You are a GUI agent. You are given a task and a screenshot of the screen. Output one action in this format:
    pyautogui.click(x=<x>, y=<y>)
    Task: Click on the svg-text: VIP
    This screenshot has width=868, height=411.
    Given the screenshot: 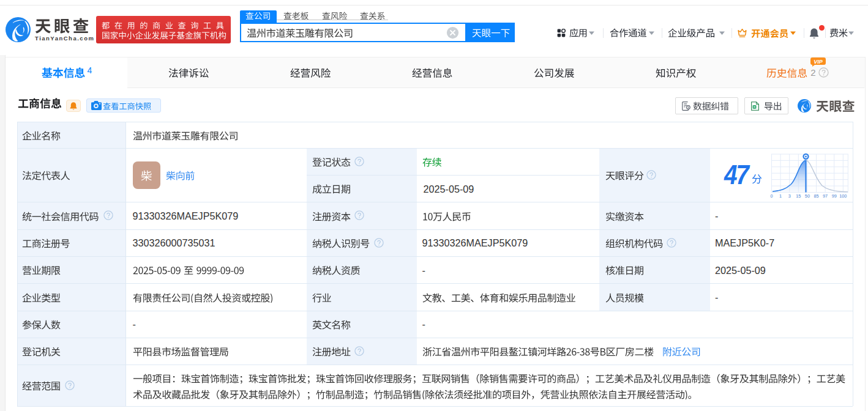 What is the action you would take?
    pyautogui.click(x=818, y=61)
    